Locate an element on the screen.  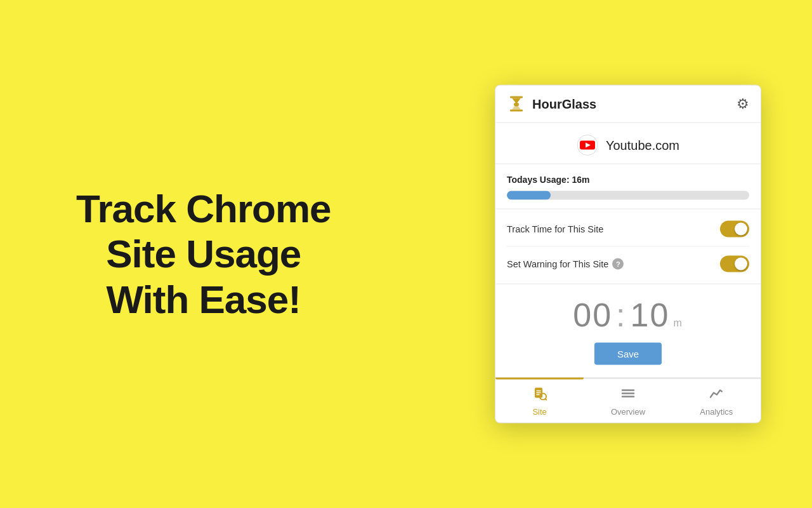
hero-line1: Track Chrome is located at coordinates (204, 208).